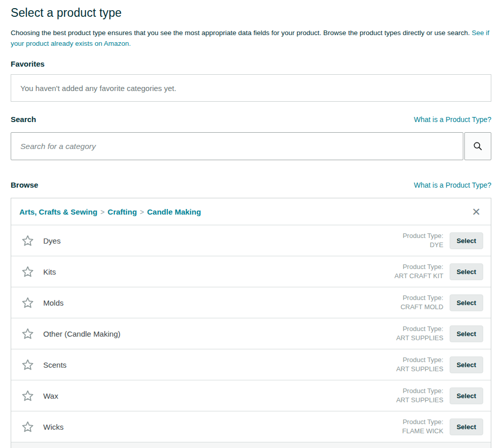  I want to click on favorites-empty-box: You haven't added any favorite categorie…, so click(251, 88).